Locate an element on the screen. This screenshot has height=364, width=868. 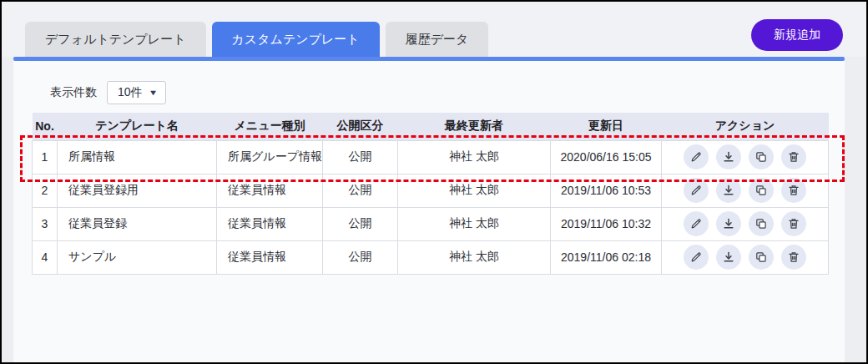
column-header: メニュー種別 is located at coordinates (270, 127).